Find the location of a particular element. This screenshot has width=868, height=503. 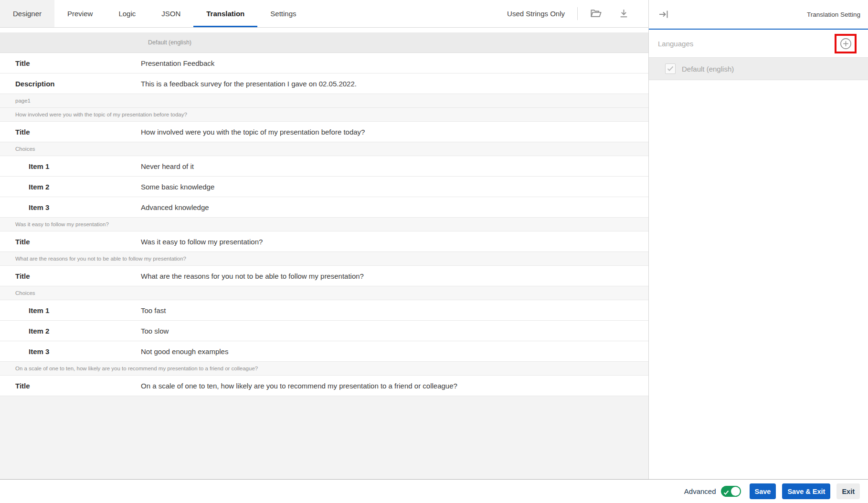

row-label: Description is located at coordinates (71, 84).